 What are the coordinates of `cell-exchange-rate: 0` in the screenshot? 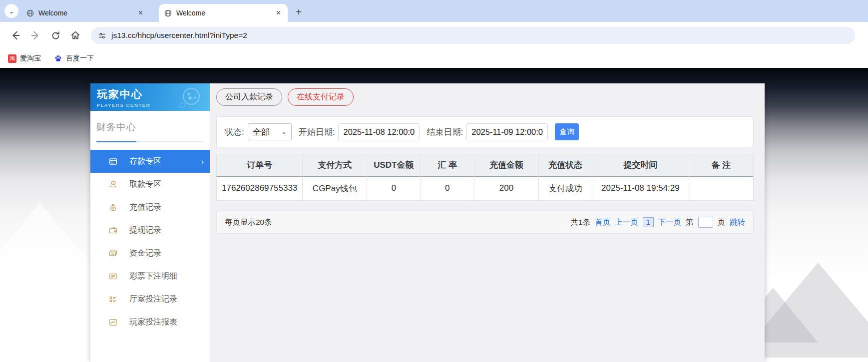 It's located at (447, 188).